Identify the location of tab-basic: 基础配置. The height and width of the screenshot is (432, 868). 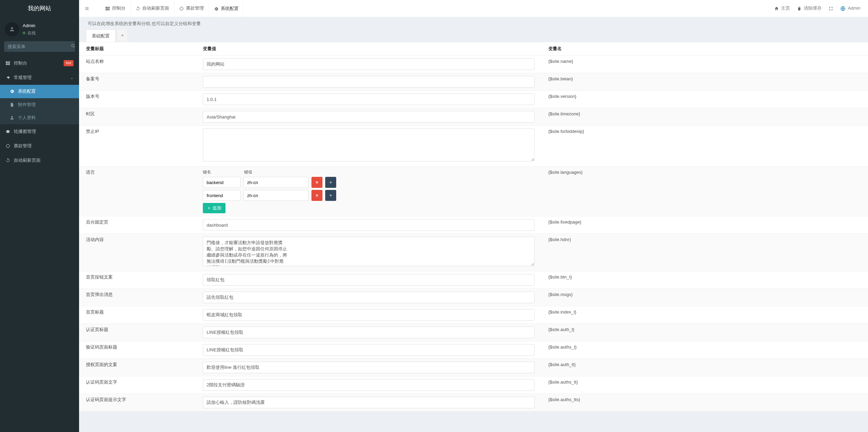
(101, 36).